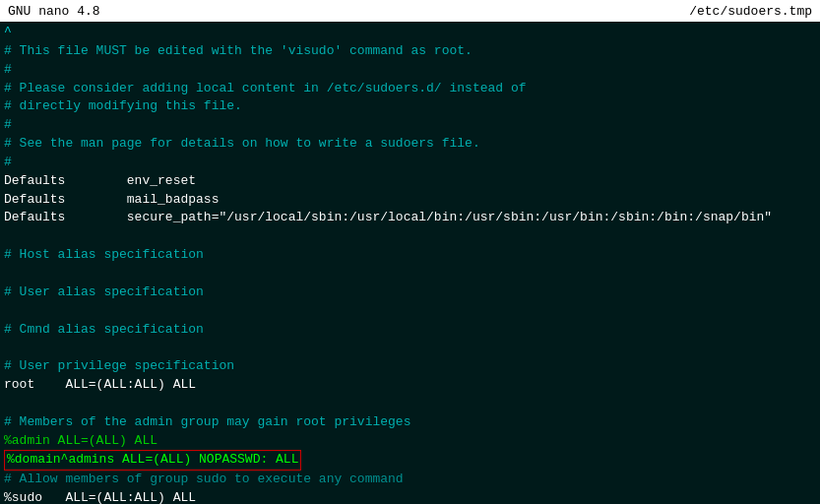 The image size is (820, 504). I want to click on line-14: # User alias specification, so click(410, 293).